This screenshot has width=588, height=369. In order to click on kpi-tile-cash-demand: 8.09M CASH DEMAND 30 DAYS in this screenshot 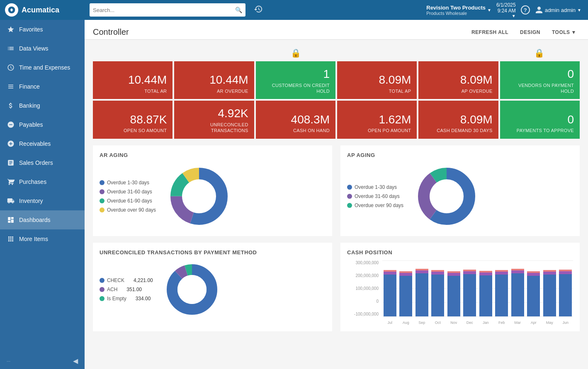, I will do `click(458, 119)`.